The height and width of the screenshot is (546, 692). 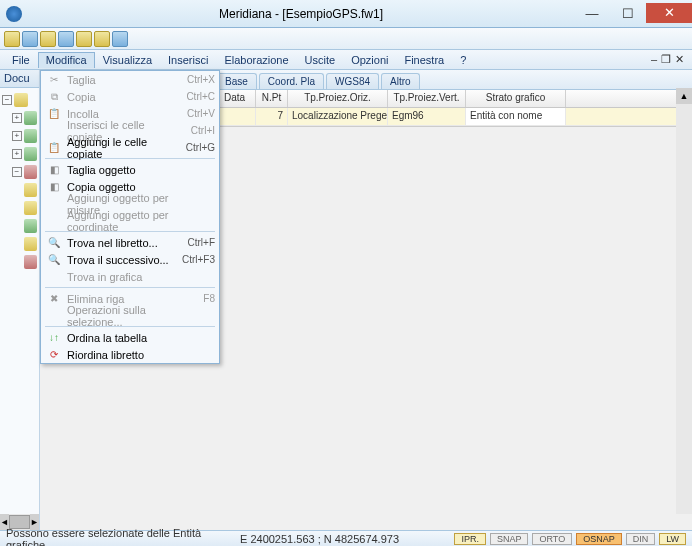 What do you see at coordinates (54, 80) in the screenshot?
I see `cut-icon: ✂` at bounding box center [54, 80].